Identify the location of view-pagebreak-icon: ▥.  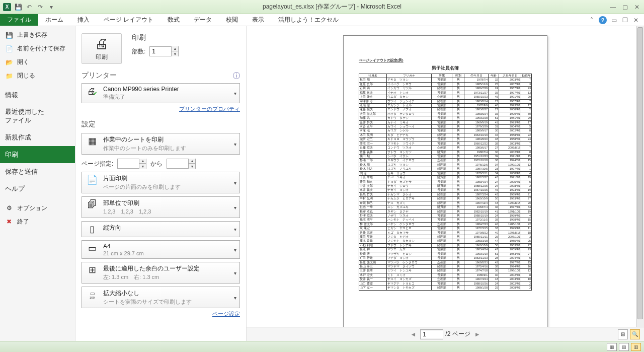
(636, 347).